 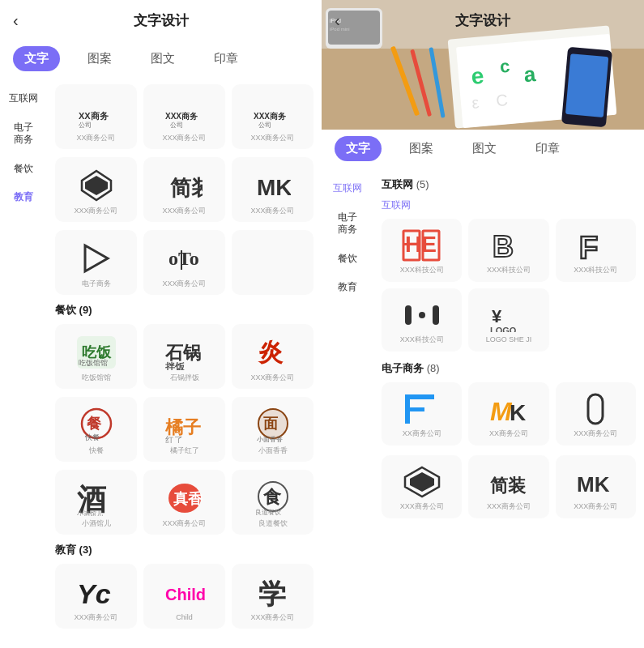 I want to click on right-logo-mk3: MK XXX商务公司, so click(x=596, y=487).